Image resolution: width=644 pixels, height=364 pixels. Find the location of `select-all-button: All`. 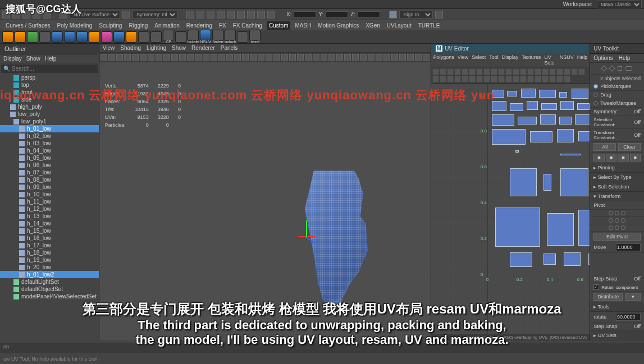

select-all-button: All is located at coordinates (605, 147).